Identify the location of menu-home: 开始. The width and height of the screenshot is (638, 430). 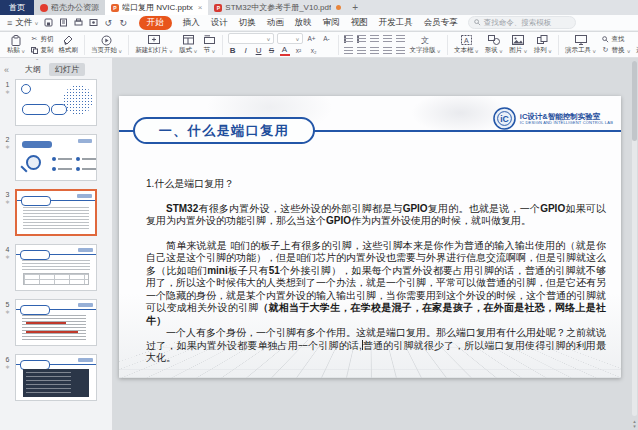
(156, 23).